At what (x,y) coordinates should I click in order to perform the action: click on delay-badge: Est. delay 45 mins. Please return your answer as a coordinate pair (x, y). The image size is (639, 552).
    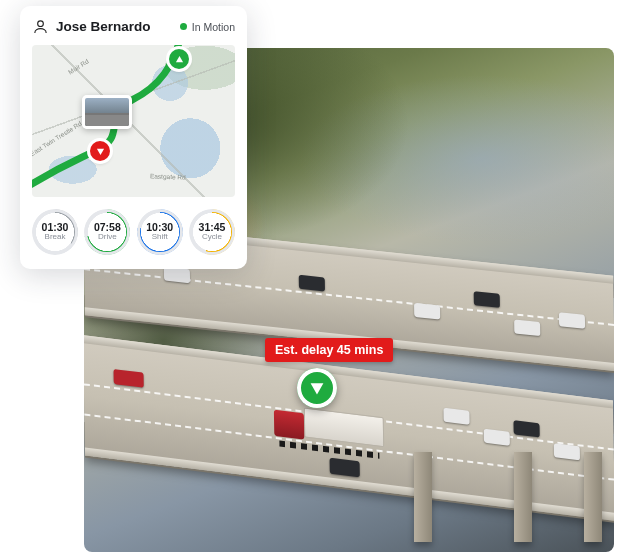
    Looking at the image, I should click on (329, 350).